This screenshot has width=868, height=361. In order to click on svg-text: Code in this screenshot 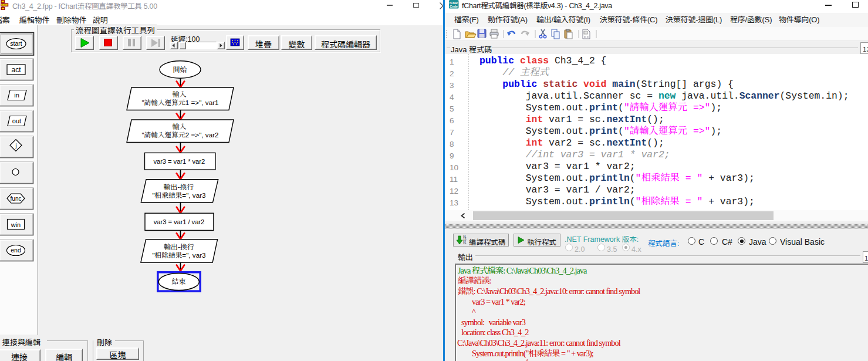, I will do `click(454, 6)`.